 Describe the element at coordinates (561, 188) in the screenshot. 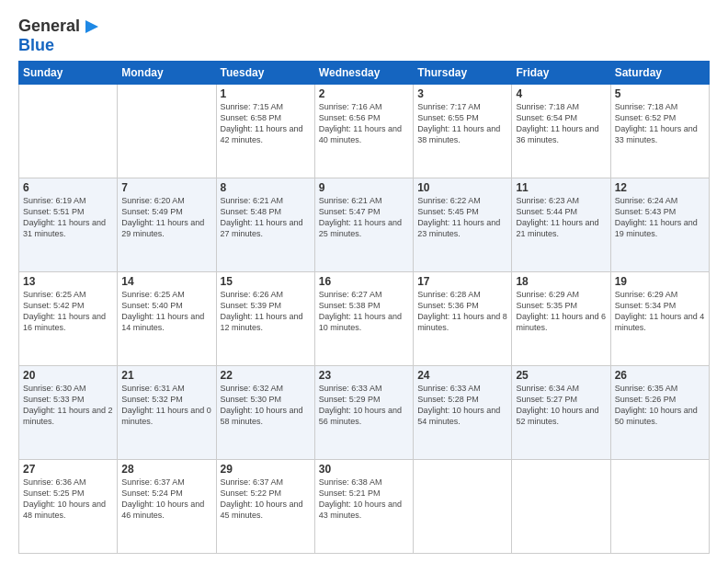

I see `day-number: 11` at that location.